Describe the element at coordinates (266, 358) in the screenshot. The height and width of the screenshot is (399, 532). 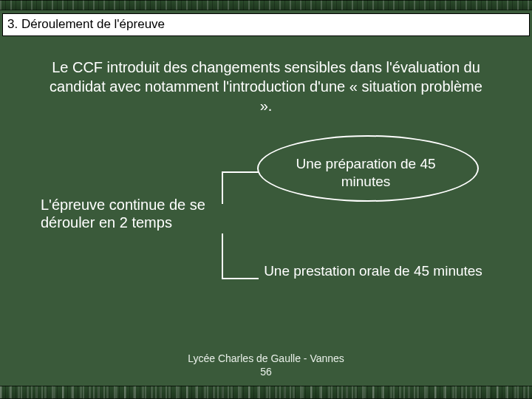
I see `footer-line-1: Lycée Charles de Gaulle - Vannes` at that location.